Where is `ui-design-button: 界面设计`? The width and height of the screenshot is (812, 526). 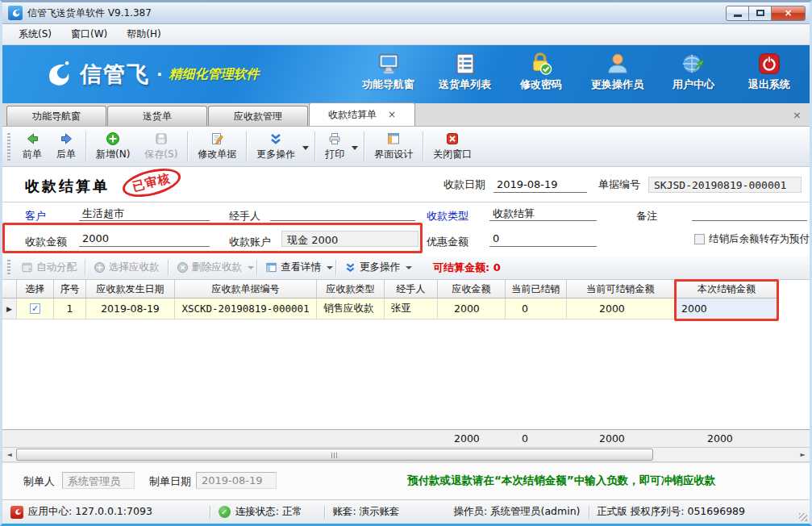 ui-design-button: 界面设计 is located at coordinates (394, 147).